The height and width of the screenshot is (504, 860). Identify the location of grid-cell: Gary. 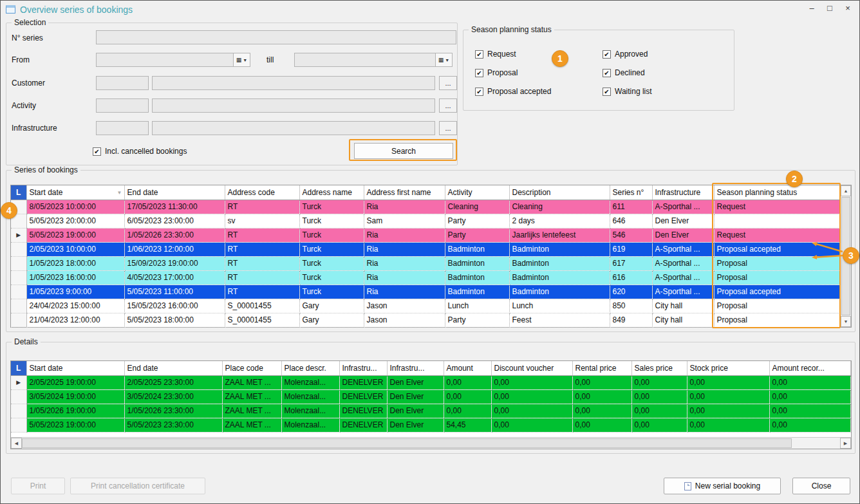
(332, 320).